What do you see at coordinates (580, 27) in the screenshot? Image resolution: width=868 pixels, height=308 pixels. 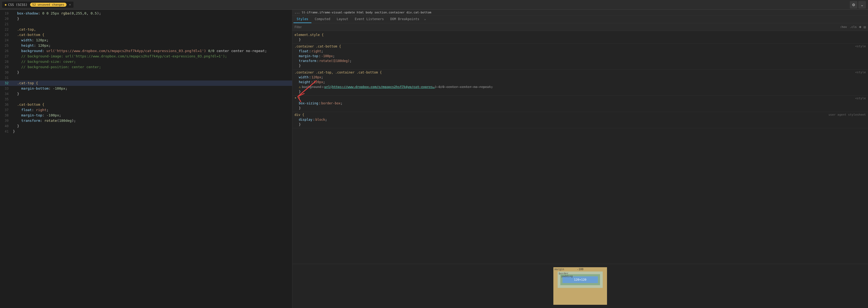 I see `filter-bar: :hov .cls + ⊡` at bounding box center [580, 27].